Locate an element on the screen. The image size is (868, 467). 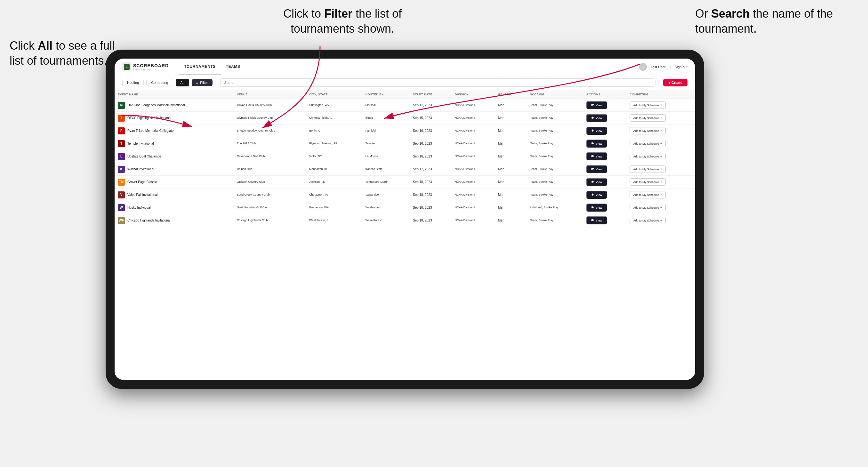
view-button-9: 👁 View is located at coordinates (596, 220).